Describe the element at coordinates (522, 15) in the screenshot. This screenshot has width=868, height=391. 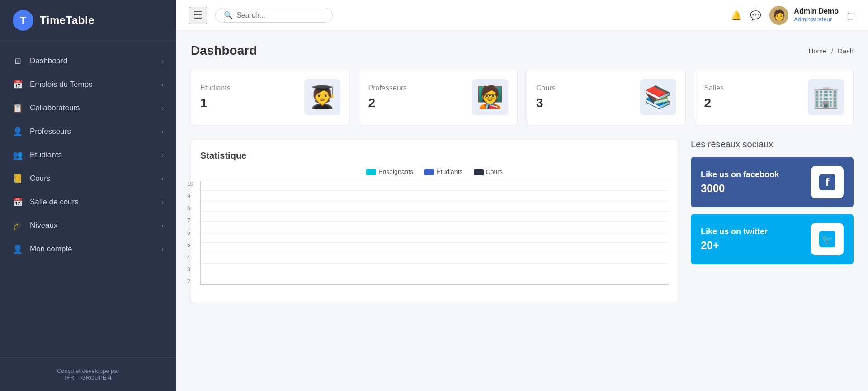
I see `topbar: ☰ 🔍 🔔 💬 🧑 Admin Demo Administrateur ⬚` at that location.